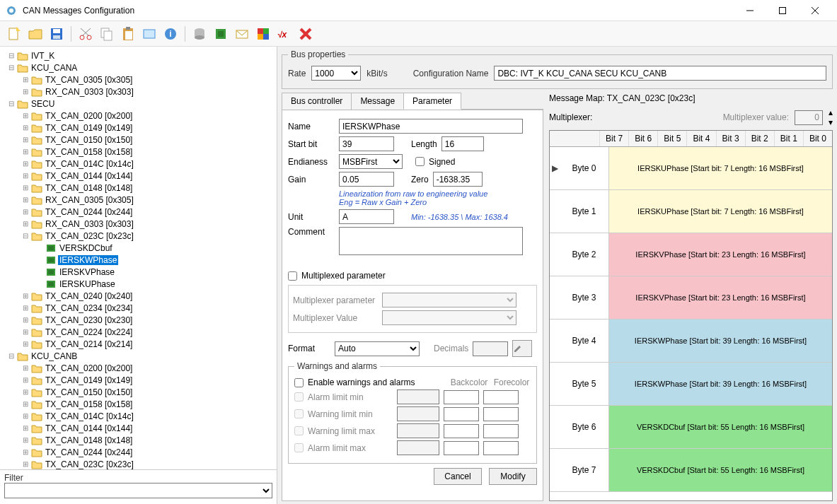 The image size is (837, 504). I want to click on mux-checkbox, so click(293, 276).